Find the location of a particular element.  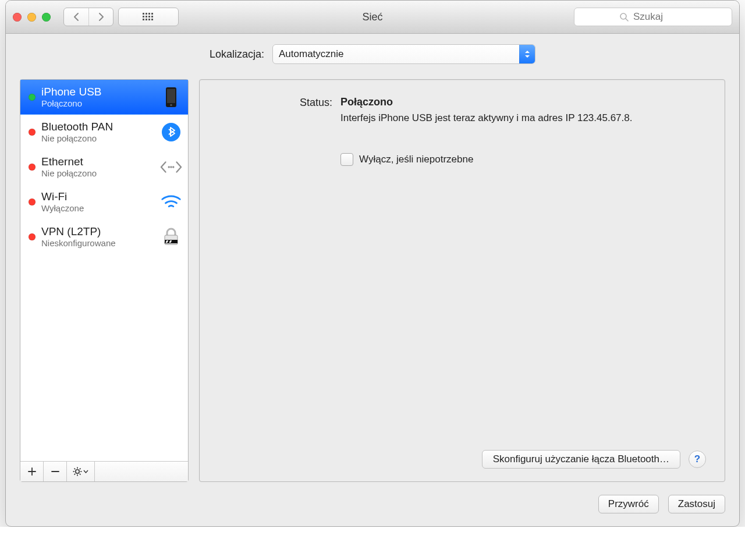

revert-button: Przywróć is located at coordinates (629, 504).